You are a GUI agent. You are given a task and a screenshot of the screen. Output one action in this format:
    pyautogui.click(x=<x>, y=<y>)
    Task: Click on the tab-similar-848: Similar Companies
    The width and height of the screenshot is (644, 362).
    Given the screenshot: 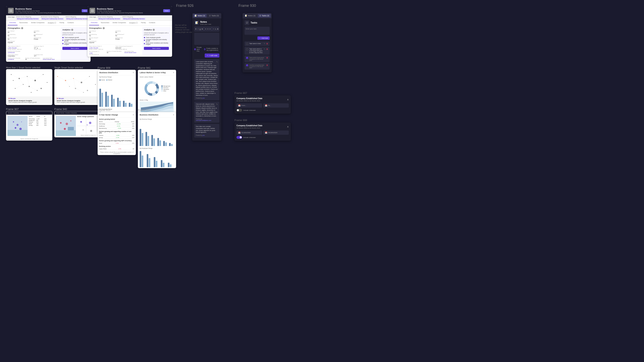 What is the action you would take?
    pyautogui.click(x=119, y=23)
    